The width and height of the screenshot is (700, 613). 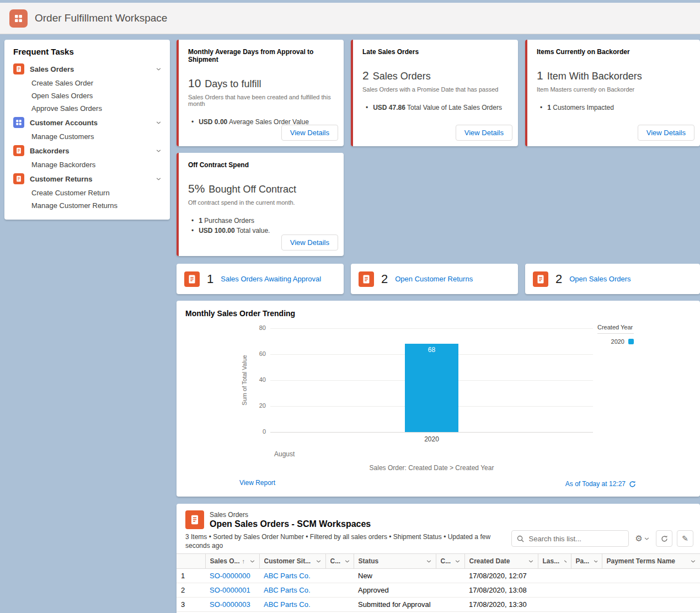 What do you see at coordinates (260, 204) in the screenshot?
I see `kpi-card-off-contract-spend: Off Contract Spend5%Bought Off ContractO…` at bounding box center [260, 204].